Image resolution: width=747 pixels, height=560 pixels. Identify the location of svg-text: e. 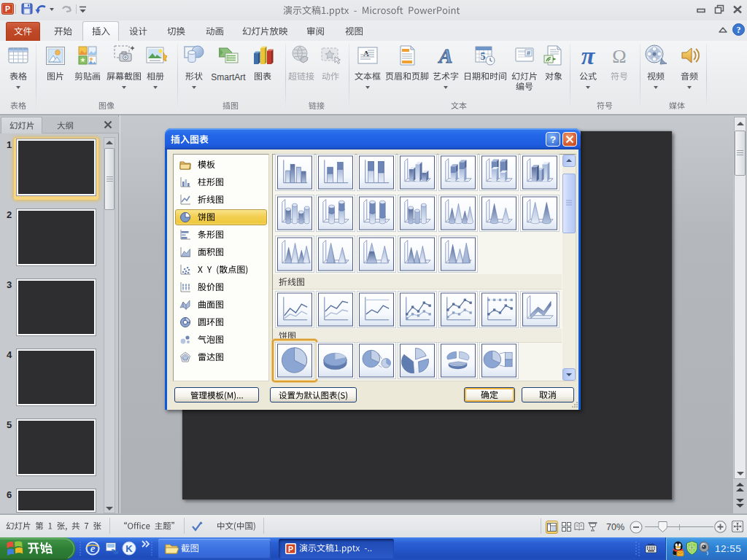
(93, 548).